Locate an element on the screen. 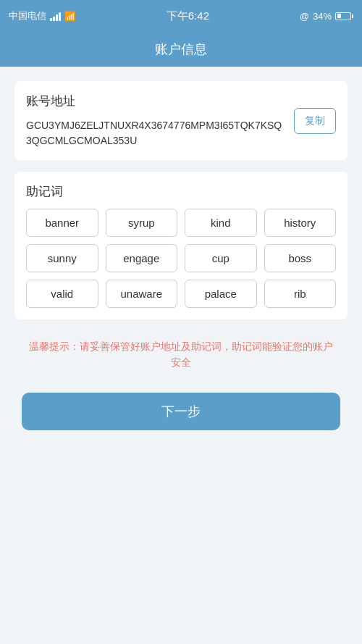 The image size is (362, 644). mnemonic-word: banner is located at coordinates (62, 223).